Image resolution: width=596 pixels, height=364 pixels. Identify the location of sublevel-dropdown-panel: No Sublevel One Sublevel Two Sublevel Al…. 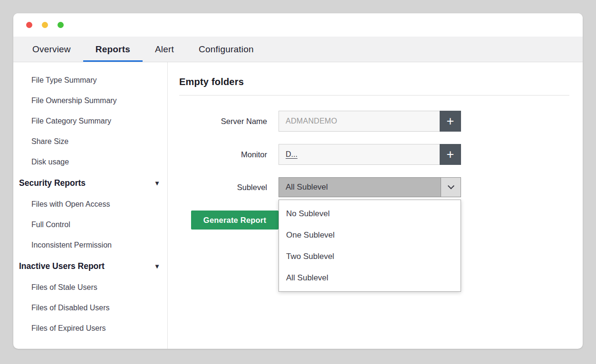
(370, 246).